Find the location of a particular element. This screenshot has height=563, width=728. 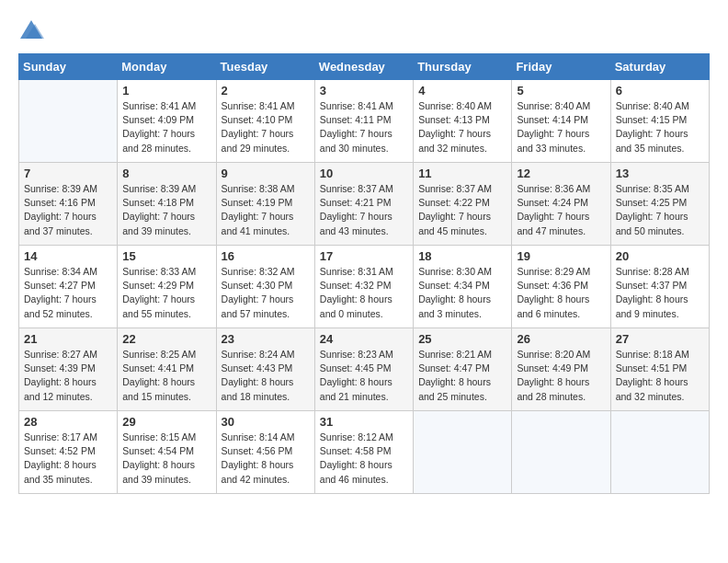

day-cell: 6Sunrise: 8:40 AMSunset: 4:15 PMDaylight… is located at coordinates (660, 121).